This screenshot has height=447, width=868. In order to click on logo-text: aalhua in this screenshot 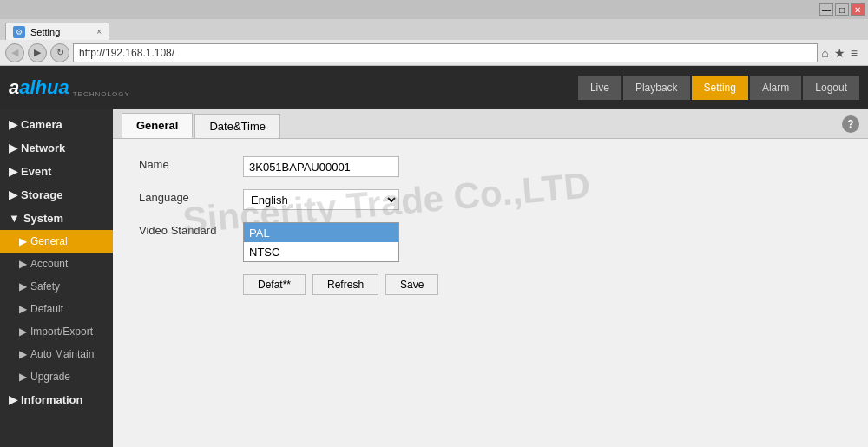, I will do `click(39, 88)`.